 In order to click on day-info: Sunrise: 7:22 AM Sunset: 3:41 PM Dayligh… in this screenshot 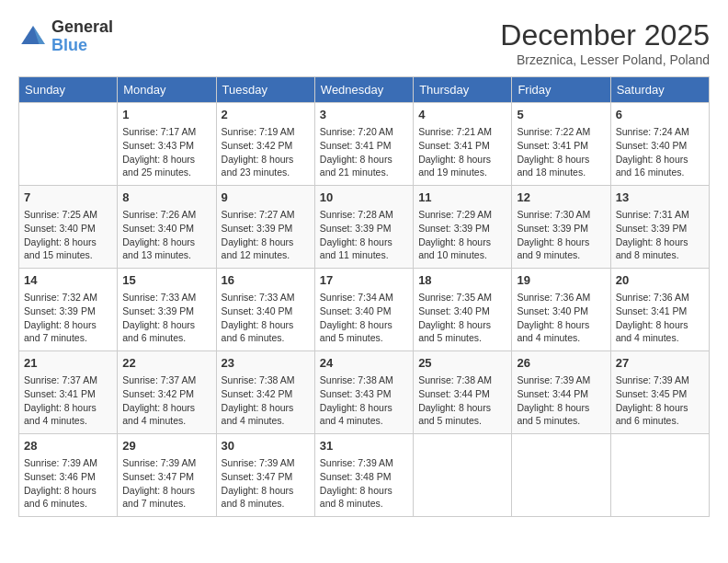, I will do `click(561, 153)`.